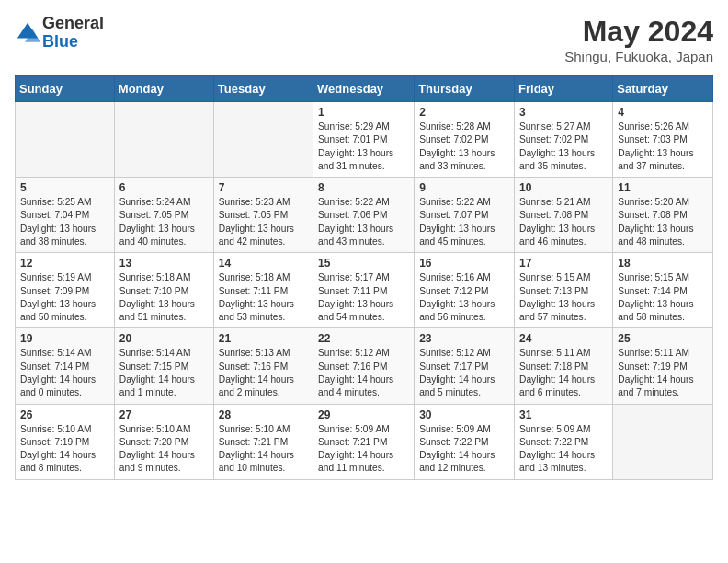 The width and height of the screenshot is (728, 563). Describe the element at coordinates (28, 33) in the screenshot. I see `logo-icon` at that location.